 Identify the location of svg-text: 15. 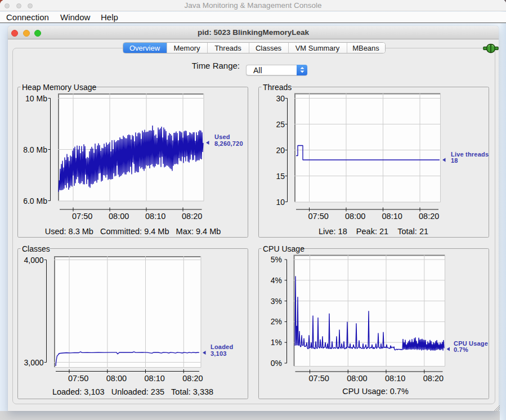
(280, 176).